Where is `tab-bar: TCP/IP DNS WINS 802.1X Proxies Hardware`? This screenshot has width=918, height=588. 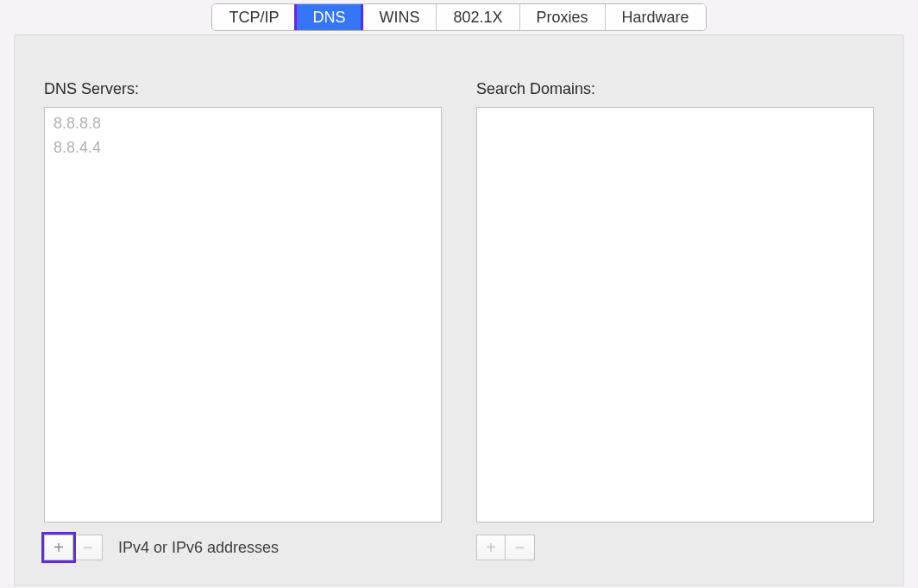 tab-bar: TCP/IP DNS WINS 802.1X Proxies Hardware is located at coordinates (459, 17).